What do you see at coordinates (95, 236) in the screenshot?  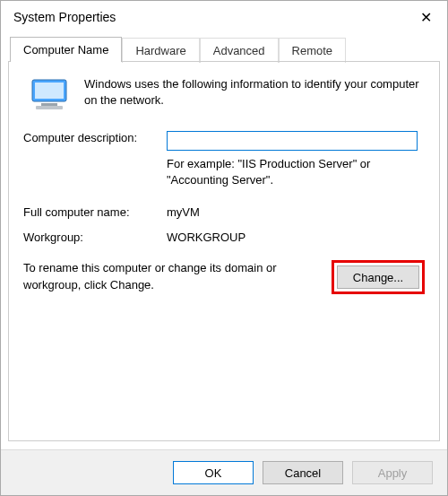 I see `workgroup-label: Workgroup:` at bounding box center [95, 236].